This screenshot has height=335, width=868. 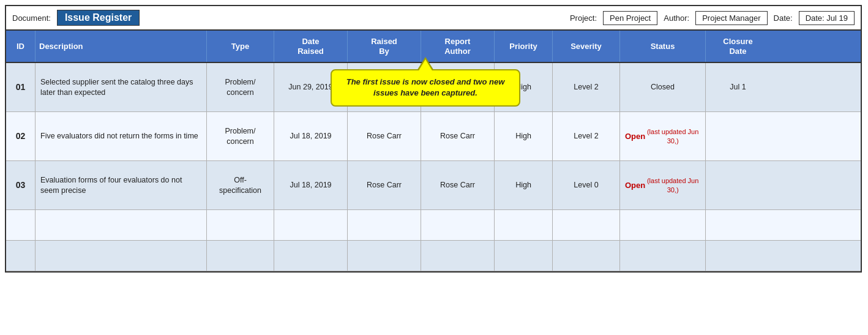 What do you see at coordinates (663, 47) in the screenshot?
I see `col-header-status: Status` at bounding box center [663, 47].